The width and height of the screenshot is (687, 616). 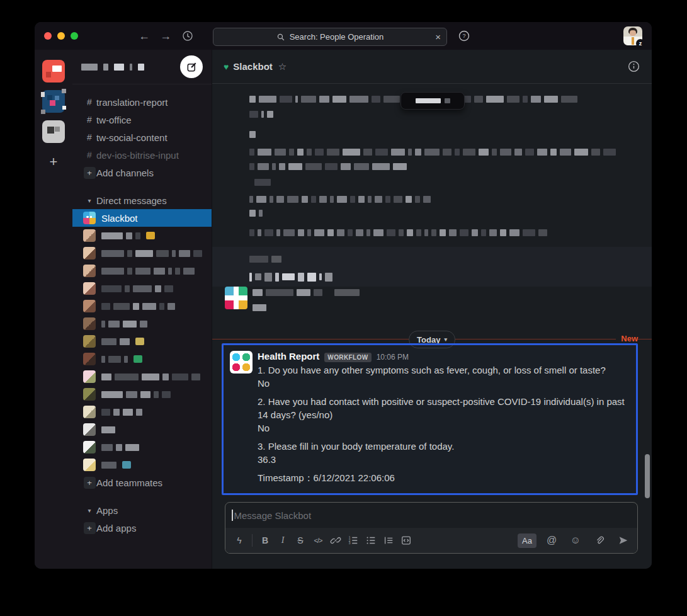 What do you see at coordinates (265, 540) in the screenshot?
I see `bold-icon: B` at bounding box center [265, 540].